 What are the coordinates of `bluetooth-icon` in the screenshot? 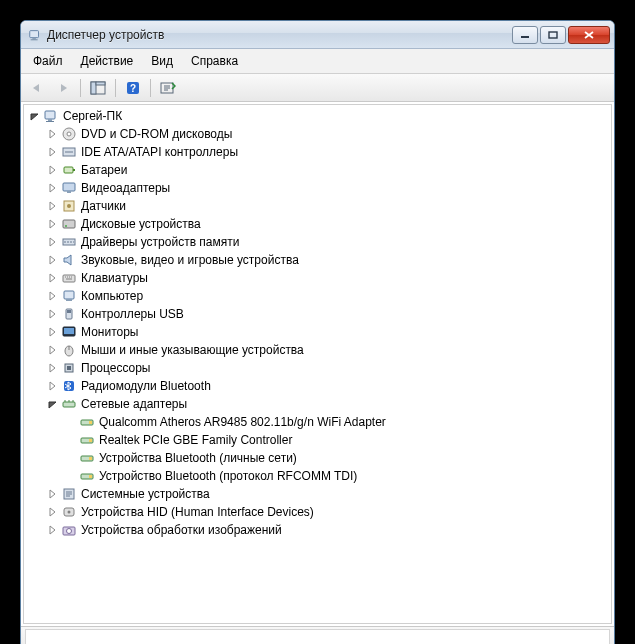 It's located at (69, 386).